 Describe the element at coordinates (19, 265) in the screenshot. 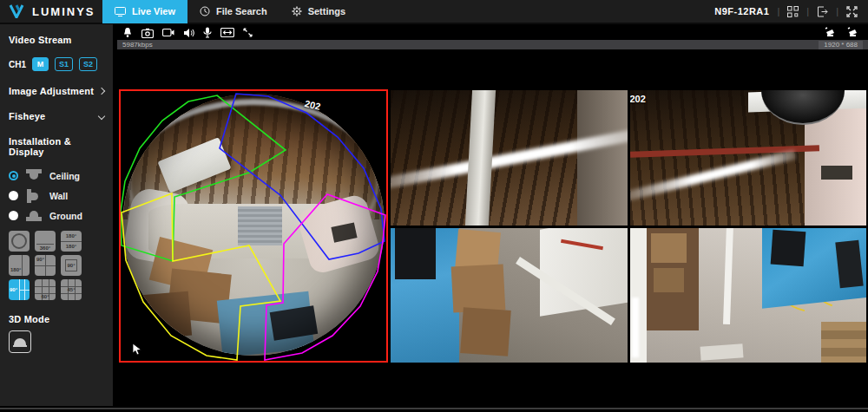

I see `mode-single-180-button: 180°` at that location.